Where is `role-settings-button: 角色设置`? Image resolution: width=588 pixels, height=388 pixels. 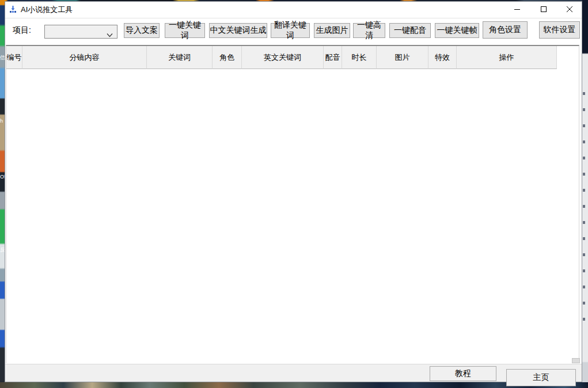 role-settings-button: 角色设置 is located at coordinates (505, 30).